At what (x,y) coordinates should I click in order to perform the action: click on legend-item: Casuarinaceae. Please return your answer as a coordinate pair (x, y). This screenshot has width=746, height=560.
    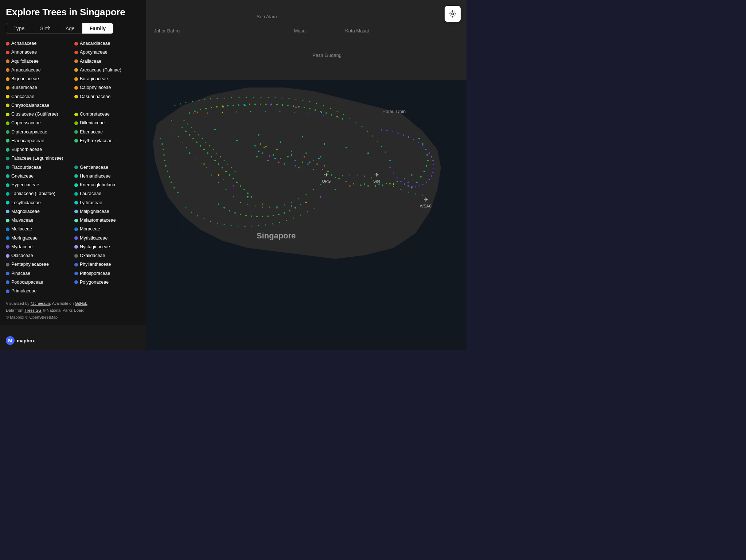
    Looking at the image, I should click on (107, 97).